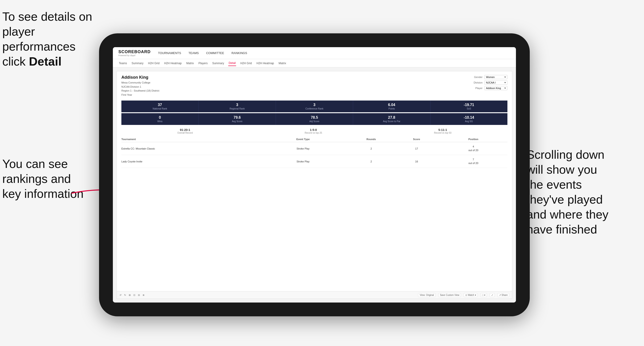 Image resolution: width=644 pixels, height=346 pixels. What do you see at coordinates (140, 86) in the screenshot?
I see `player-info: Addison King Mesa Community College NJCA…` at bounding box center [140, 86].